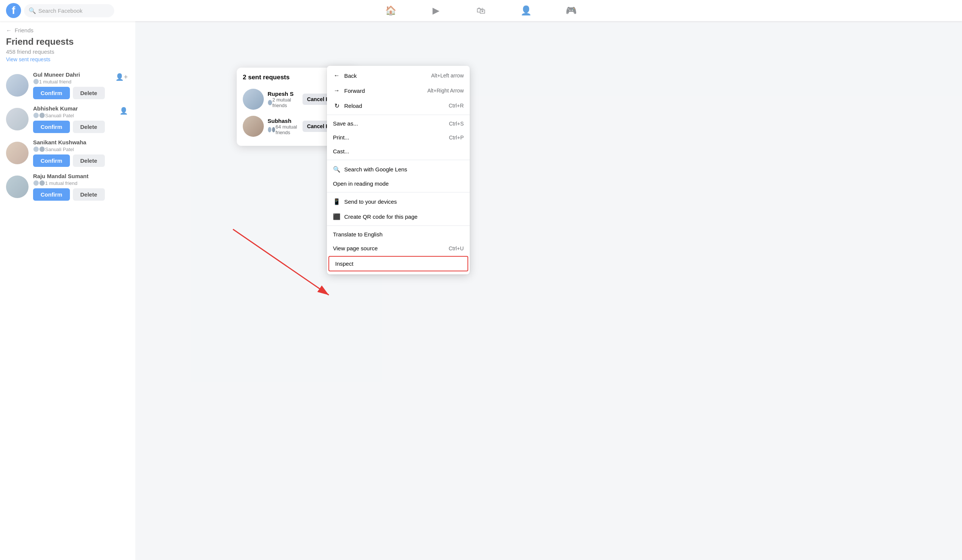 The width and height of the screenshot is (962, 560). I want to click on context-menu-view-source: View page source Ctrl+U, so click(398, 248).